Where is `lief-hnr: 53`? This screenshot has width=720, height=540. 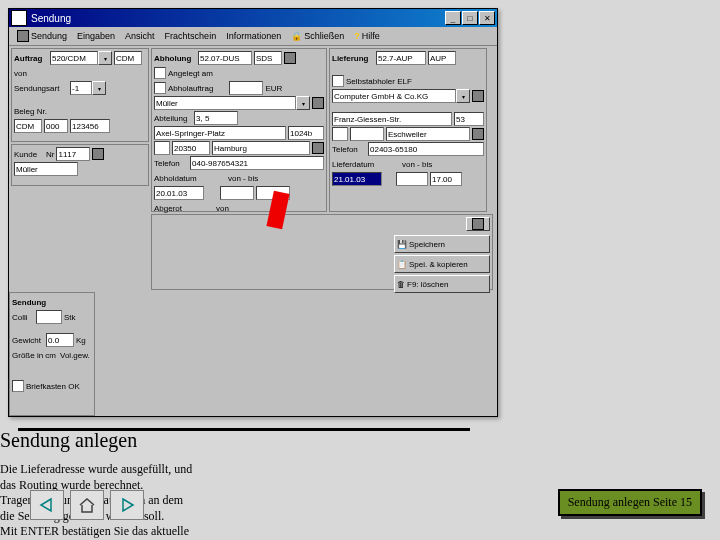 lief-hnr: 53 is located at coordinates (469, 119).